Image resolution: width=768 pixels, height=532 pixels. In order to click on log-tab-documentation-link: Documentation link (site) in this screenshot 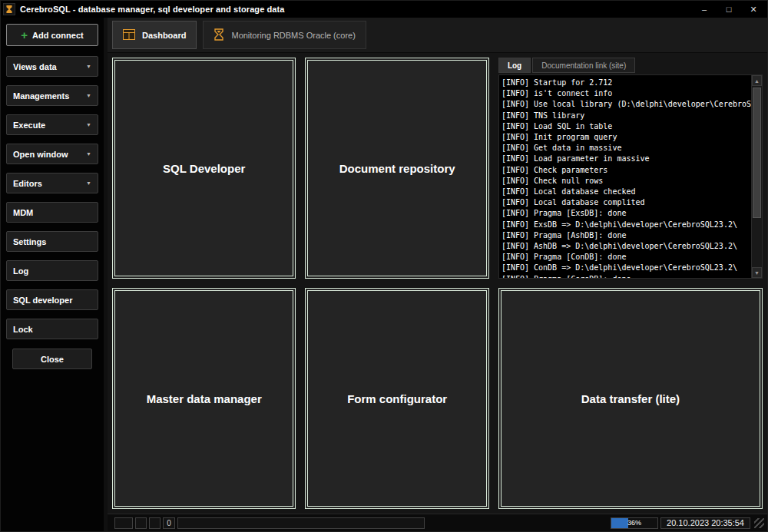, I will do `click(584, 65)`.